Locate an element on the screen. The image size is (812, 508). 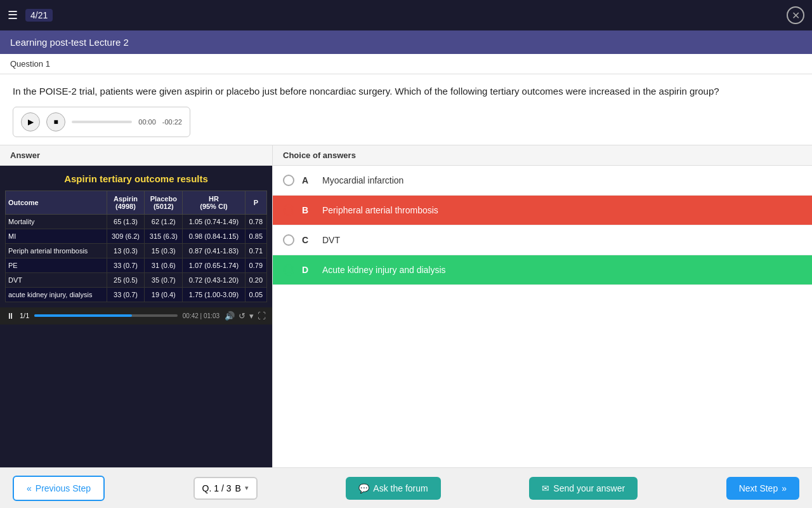
choices-column-header: Choice of answers is located at coordinates (542, 156).